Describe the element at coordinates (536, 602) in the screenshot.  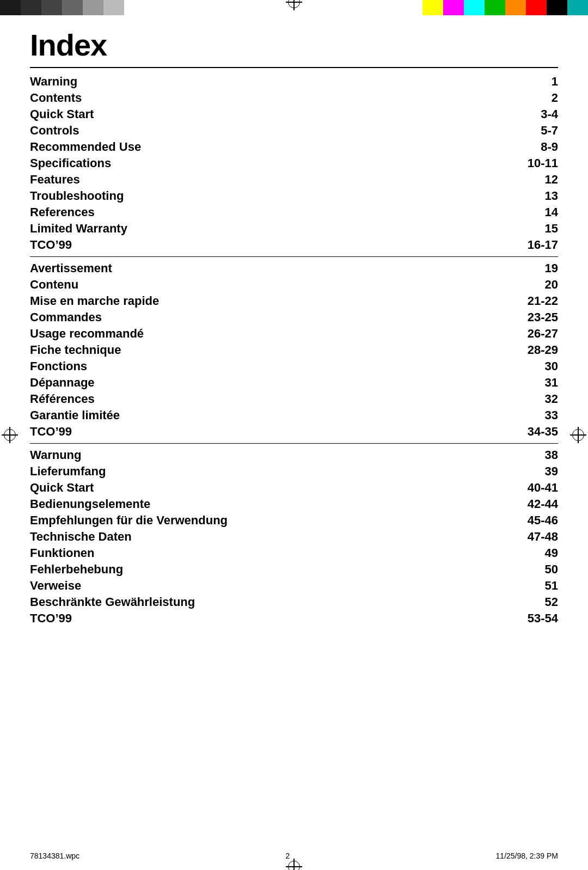
I see `entry-page-number: 52` at that location.